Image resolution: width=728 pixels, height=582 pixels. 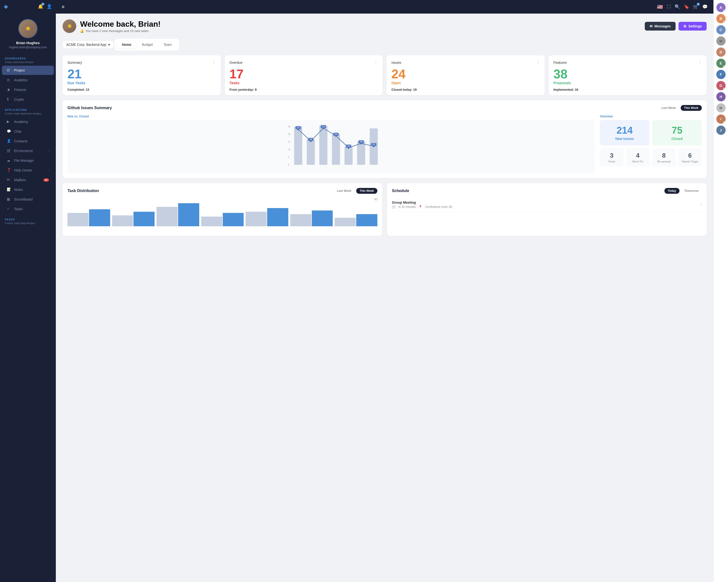 I want to click on stat-overdue-number: 17, so click(x=304, y=74).